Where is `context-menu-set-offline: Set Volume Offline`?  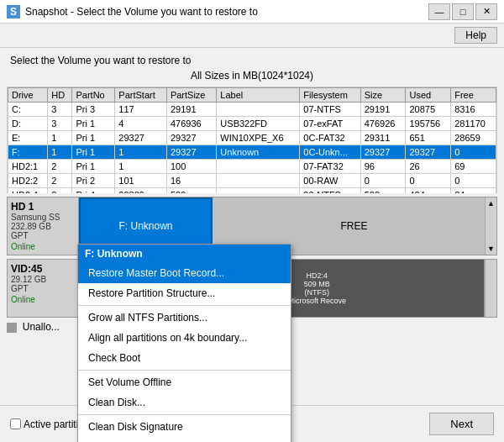 context-menu-set-offline: Set Volume Offline is located at coordinates (185, 382).